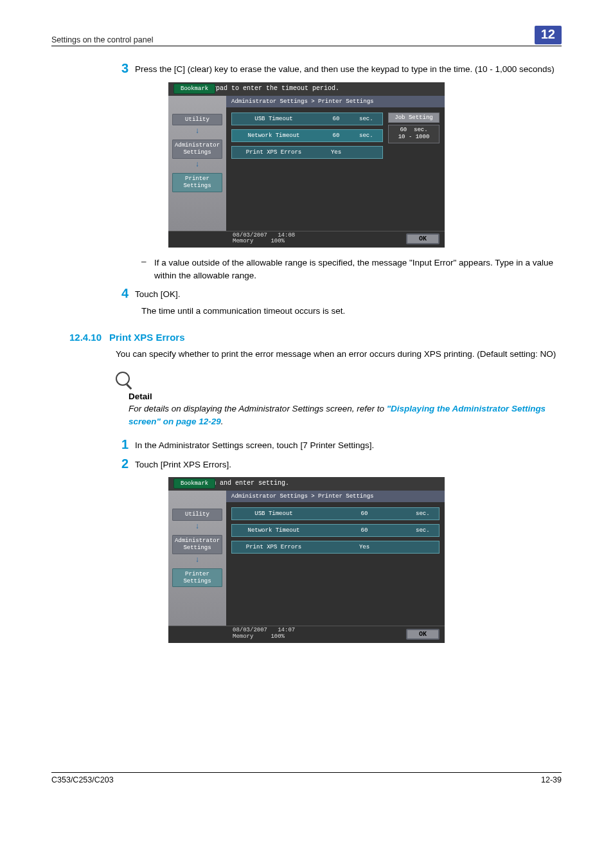 This screenshot has width=613, height=868. I want to click on result-text: The time until a communication timeout o…, so click(351, 311).